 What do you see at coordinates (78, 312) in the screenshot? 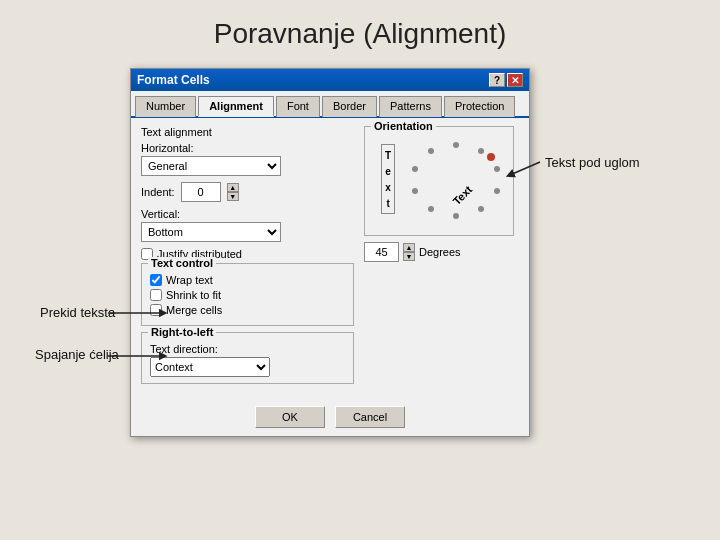
I see `annotation-prekid-teksta: Prekid teksta` at bounding box center [78, 312].